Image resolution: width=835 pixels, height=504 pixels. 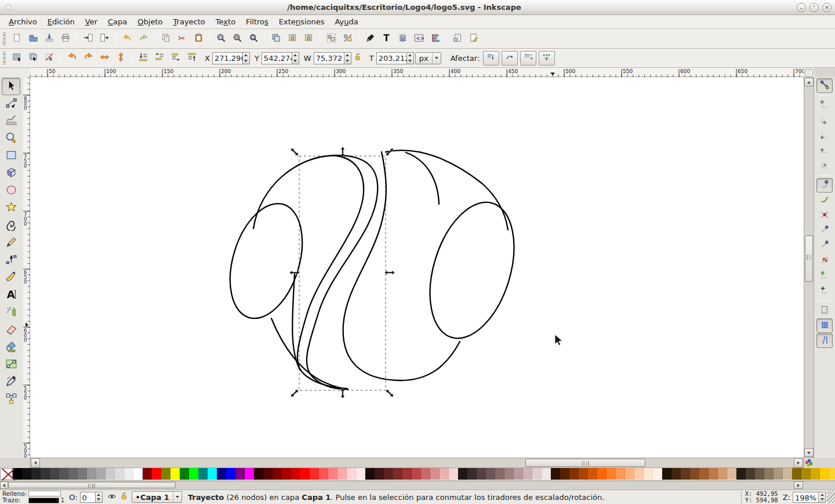 What do you see at coordinates (809, 82) in the screenshot?
I see `scroll-up-arrow` at bounding box center [809, 82].